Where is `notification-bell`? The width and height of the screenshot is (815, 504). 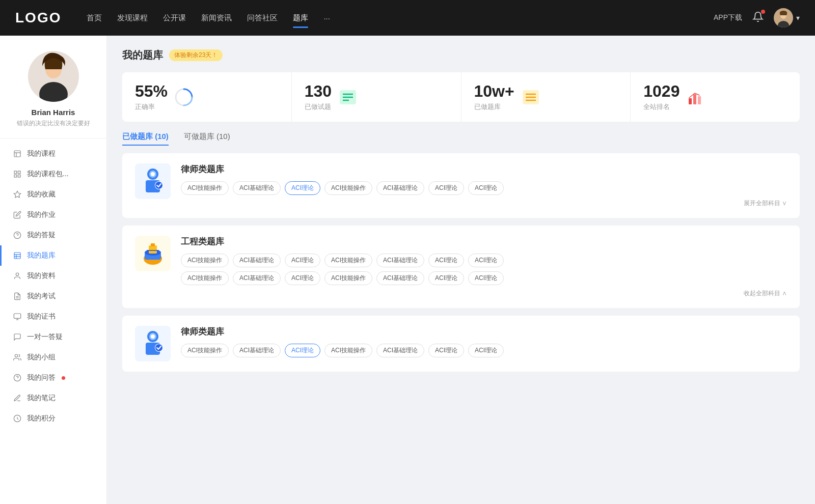 notification-bell is located at coordinates (758, 18).